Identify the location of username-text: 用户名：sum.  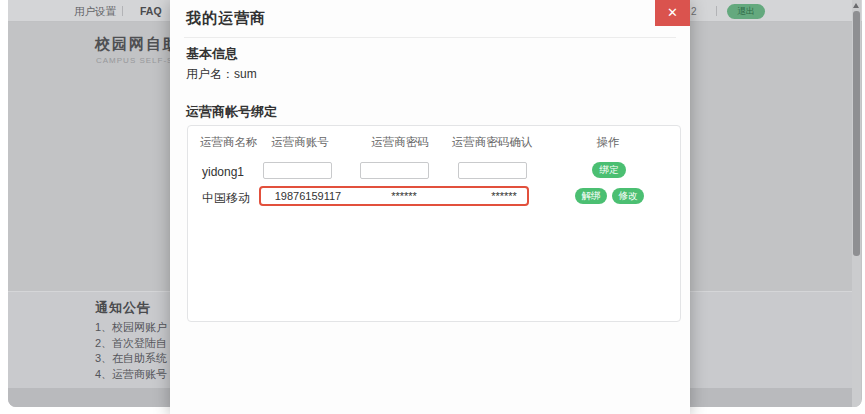
(222, 74).